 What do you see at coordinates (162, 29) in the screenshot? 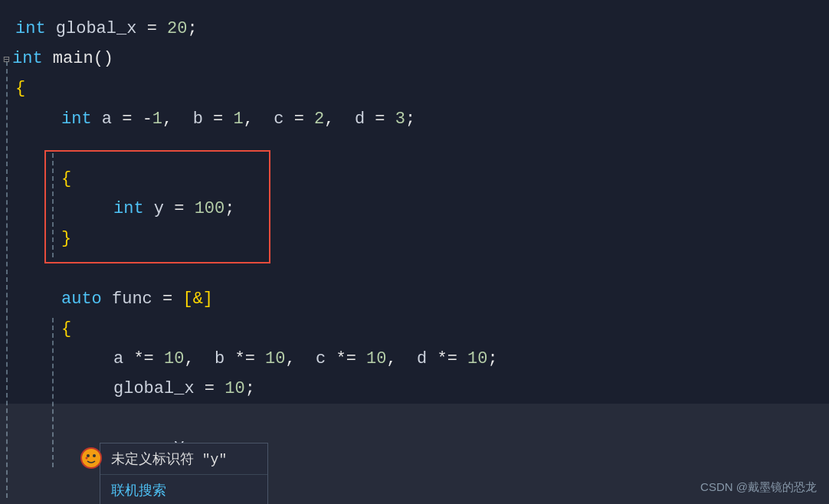
I see `line-1-text2` at bounding box center [162, 29].